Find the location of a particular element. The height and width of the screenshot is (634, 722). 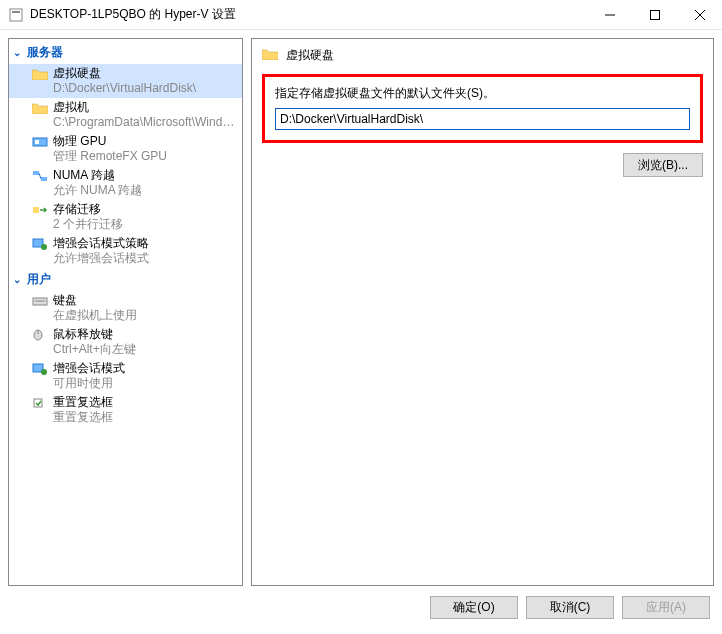

tree-item-label: 键盘 is located at coordinates (95, 300).